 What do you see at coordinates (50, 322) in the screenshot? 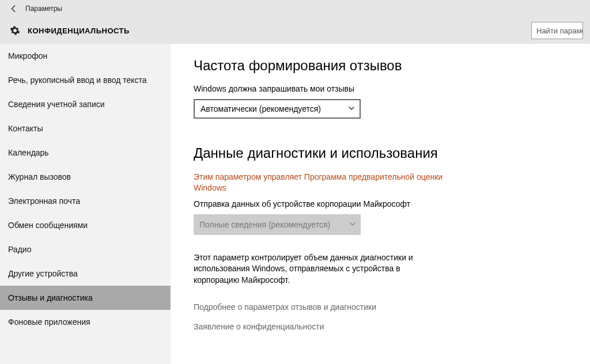
I see `sidebar-item-label: Фоновые приложения` at bounding box center [50, 322].